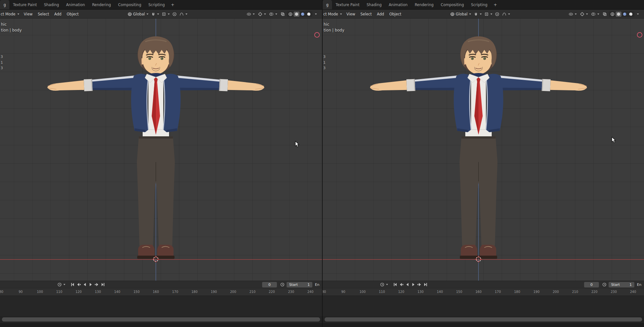 This screenshot has height=327, width=644. What do you see at coordinates (619, 14) in the screenshot?
I see `solid-sphere-icon` at bounding box center [619, 14].